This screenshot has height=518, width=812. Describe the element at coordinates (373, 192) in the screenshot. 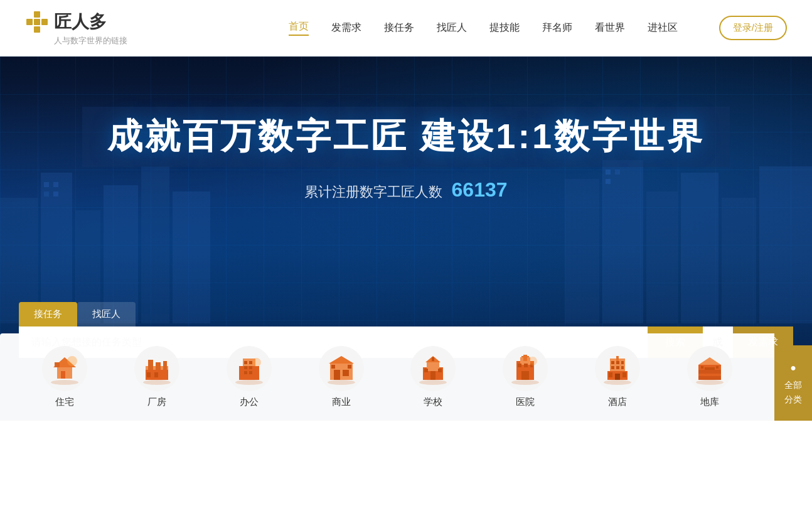

I see `hero-subtitle-text: 累计注册数字工匠人数` at that location.